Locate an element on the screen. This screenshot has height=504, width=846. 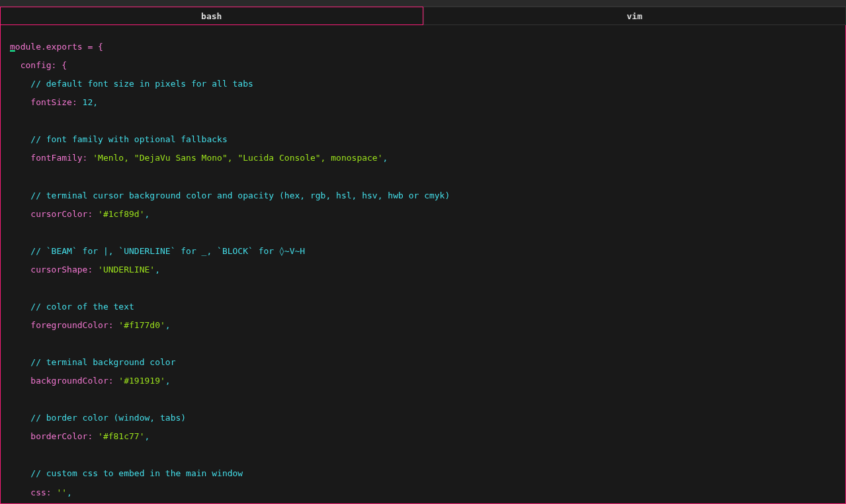
cursor-char: m is located at coordinates (13, 46).